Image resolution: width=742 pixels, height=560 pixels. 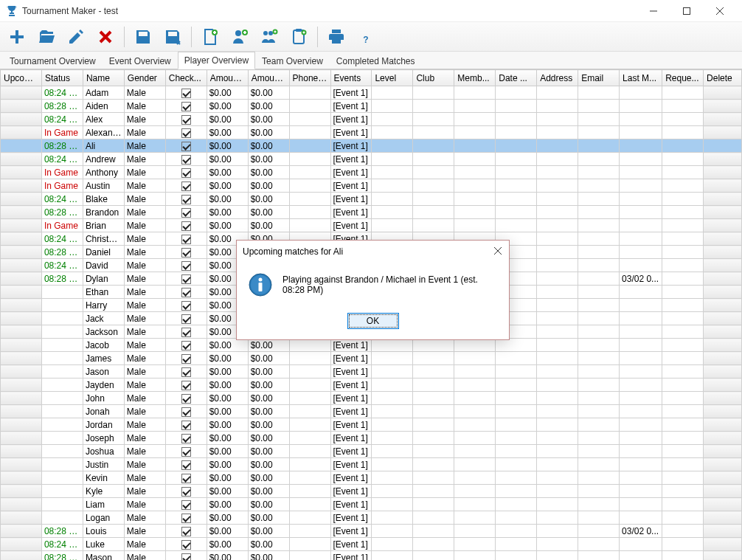 What do you see at coordinates (293, 252) in the screenshot?
I see `dialog-title: Upcoming matches for Ali` at bounding box center [293, 252].